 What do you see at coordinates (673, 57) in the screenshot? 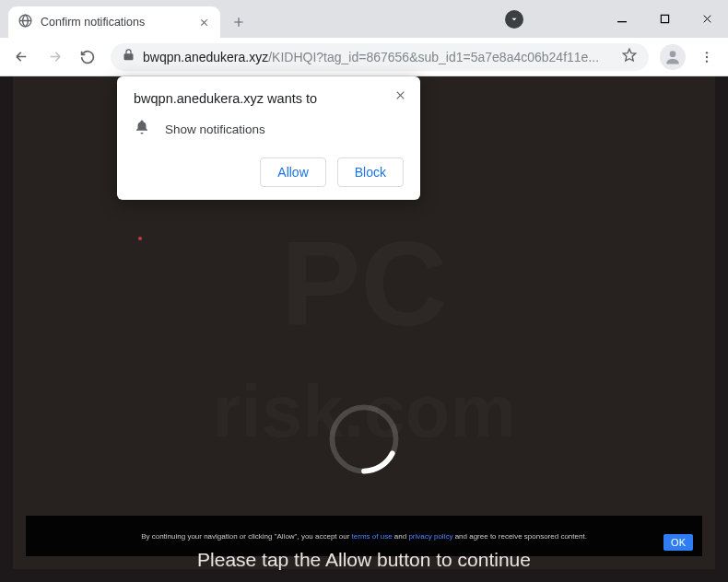
I see `profile-button` at bounding box center [673, 57].